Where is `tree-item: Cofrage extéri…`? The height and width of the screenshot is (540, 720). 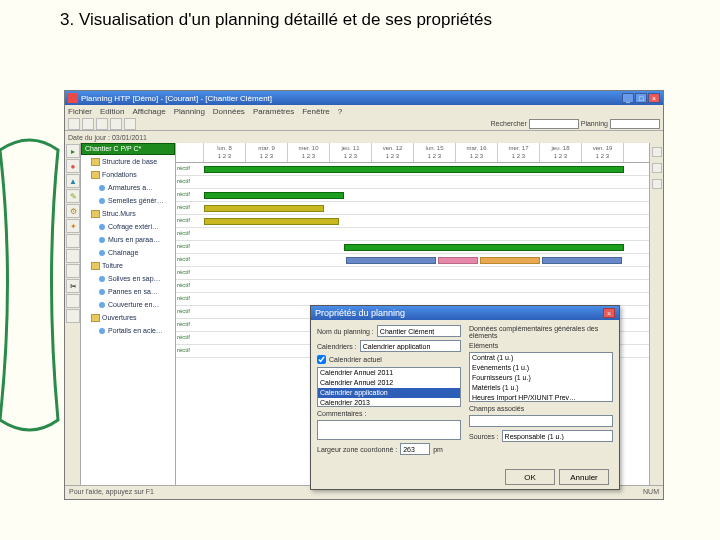
tree-item: Cofrage extéri… is located at coordinates (128, 226).